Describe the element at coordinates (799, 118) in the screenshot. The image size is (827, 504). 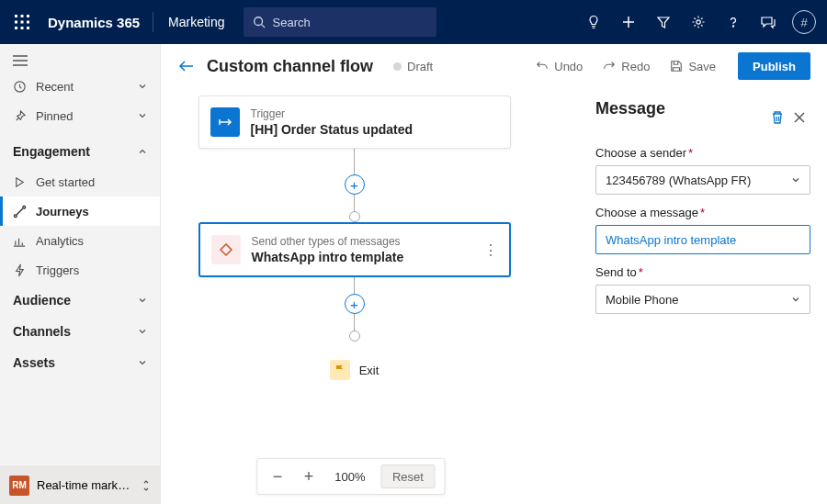
I see `close-panel-button` at that location.